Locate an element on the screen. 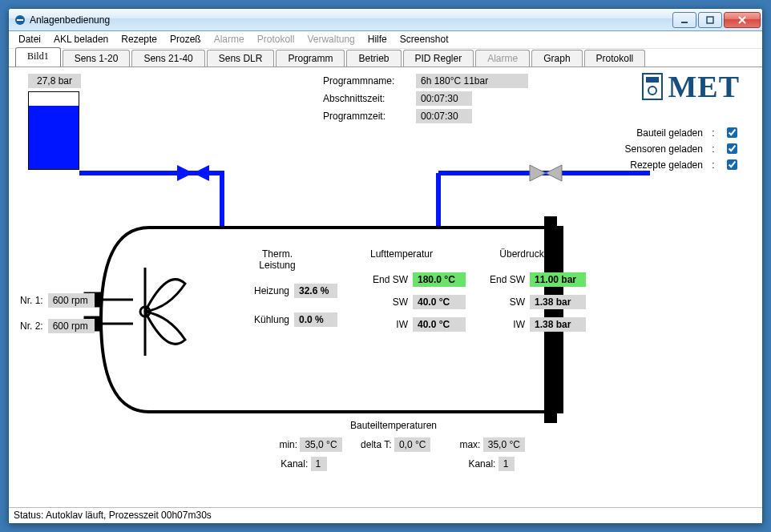 This screenshot has width=771, height=532. minimize-button is located at coordinates (684, 20).